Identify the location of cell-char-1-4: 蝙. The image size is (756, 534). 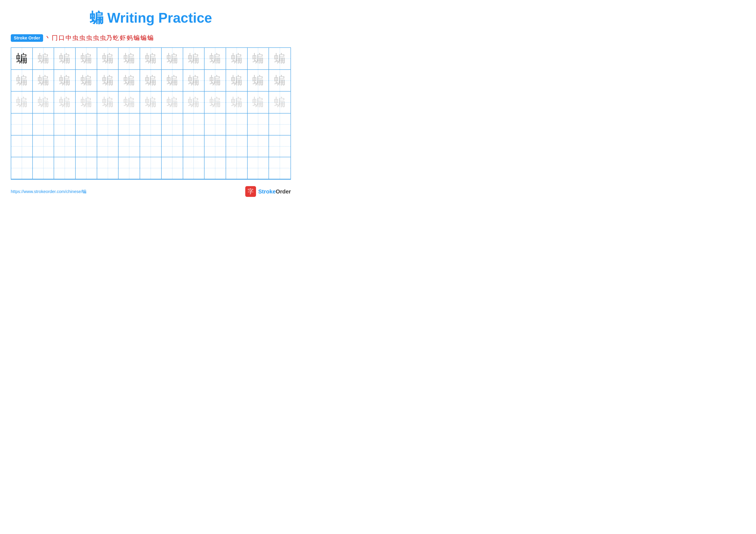
(108, 81).